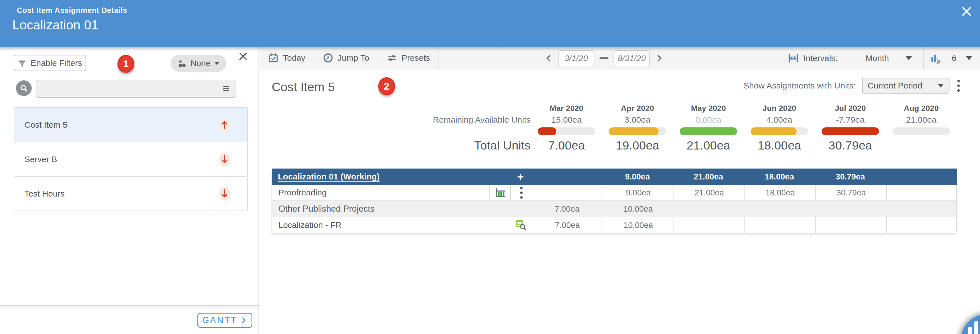 The image size is (980, 334). Describe the element at coordinates (821, 59) in the screenshot. I see `intervals-label: Intervals:` at that location.